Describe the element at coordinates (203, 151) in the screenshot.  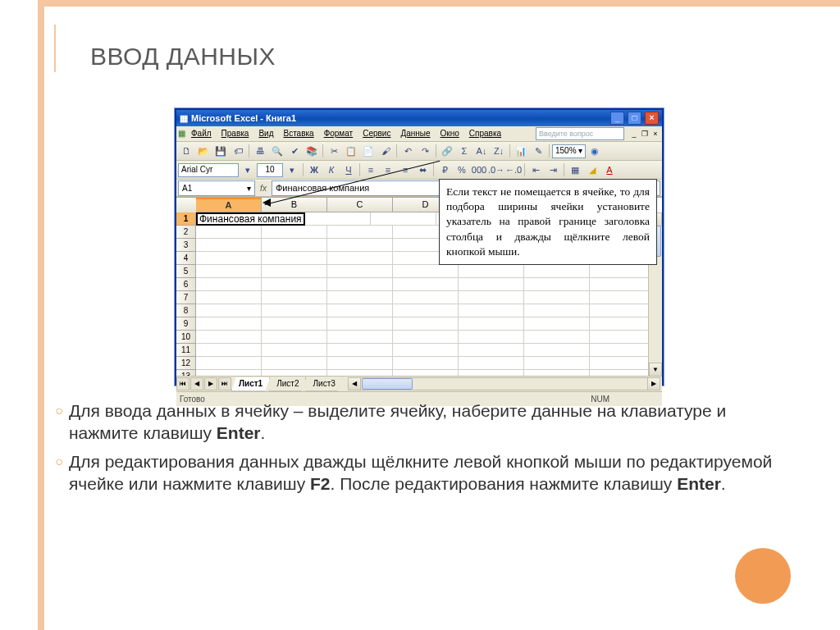
I see `open-icon: 📂` at that location.